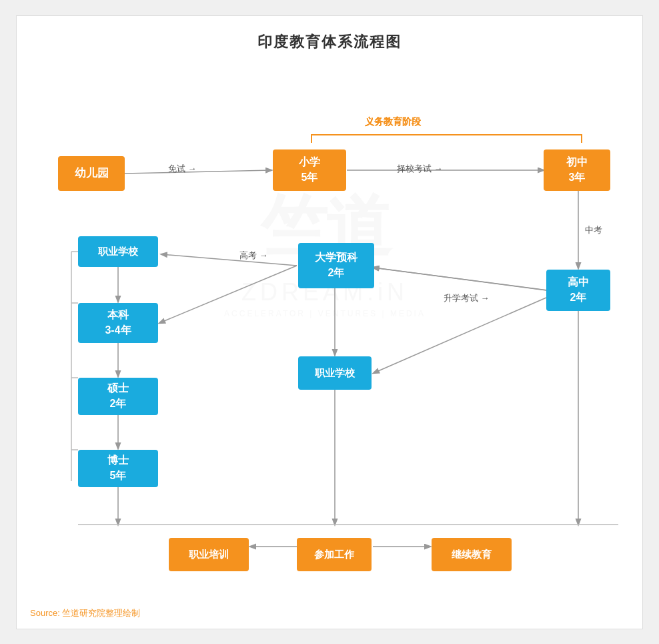 This screenshot has height=644, width=659. Describe the element at coordinates (309, 170) in the screenshot. I see `box-primary: 小学5年` at that location.